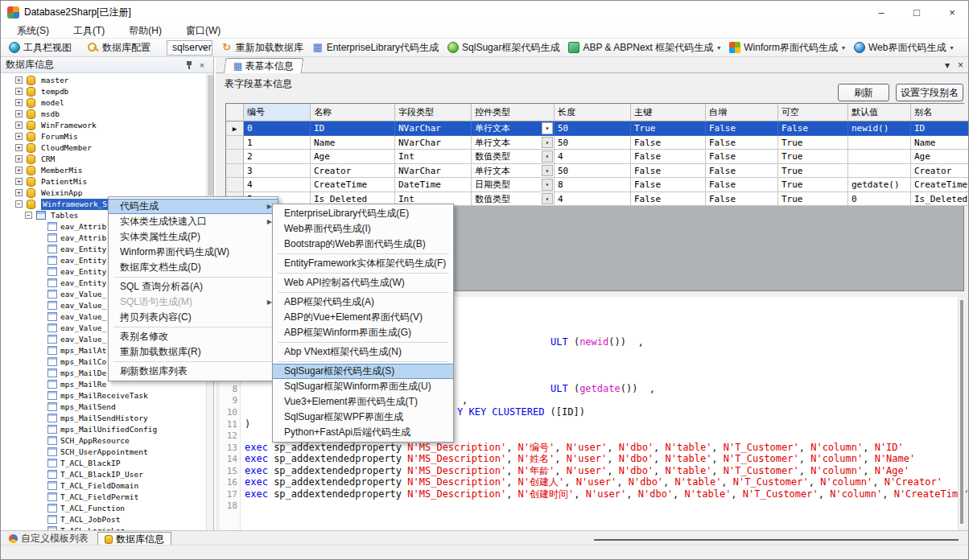  What do you see at coordinates (277, 171) in the screenshot?
I see `cell-编号: 3` at bounding box center [277, 171].